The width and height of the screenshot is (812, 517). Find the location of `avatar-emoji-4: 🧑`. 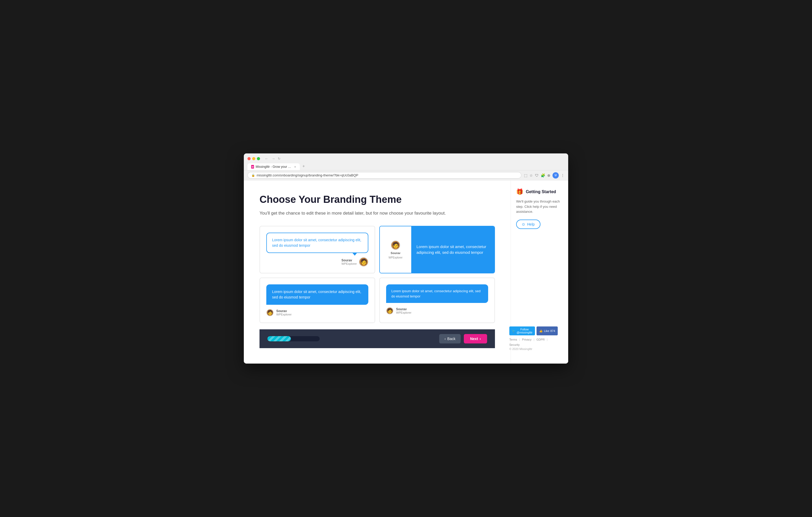

avatar-emoji-4: 🧑 is located at coordinates (390, 311).